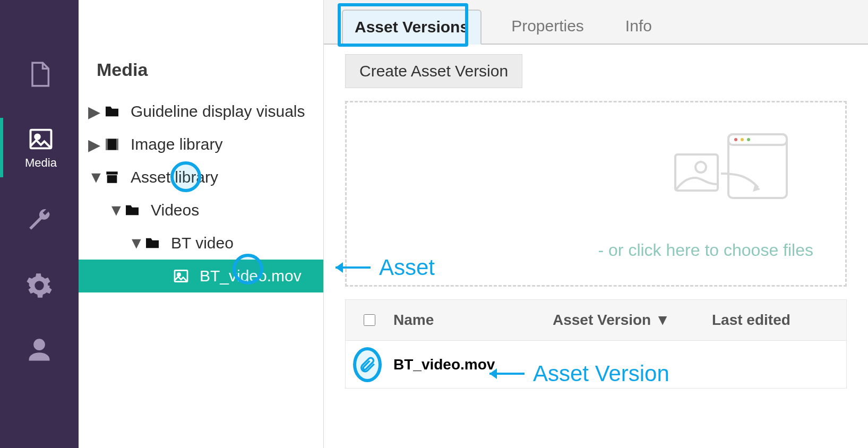 This screenshot has width=868, height=448. What do you see at coordinates (596, 71) in the screenshot?
I see `toolbar: Create Asset Version` at bounding box center [596, 71].